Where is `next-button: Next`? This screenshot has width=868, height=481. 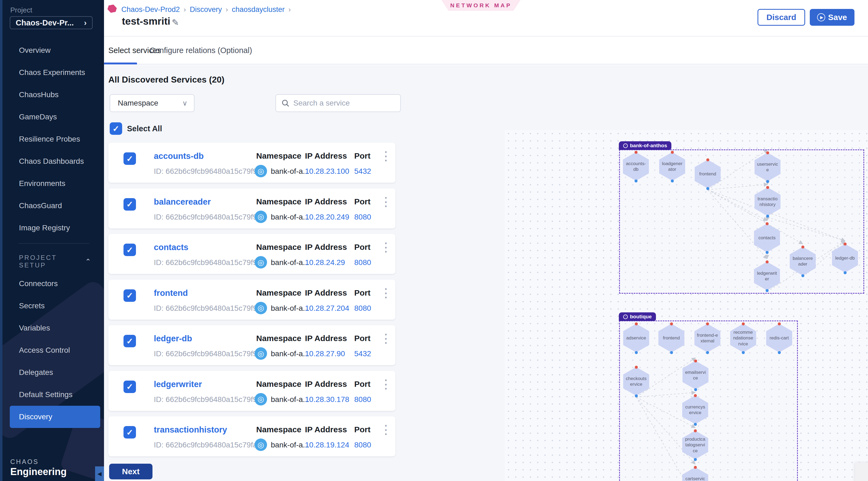 next-button: Next is located at coordinates (131, 472).